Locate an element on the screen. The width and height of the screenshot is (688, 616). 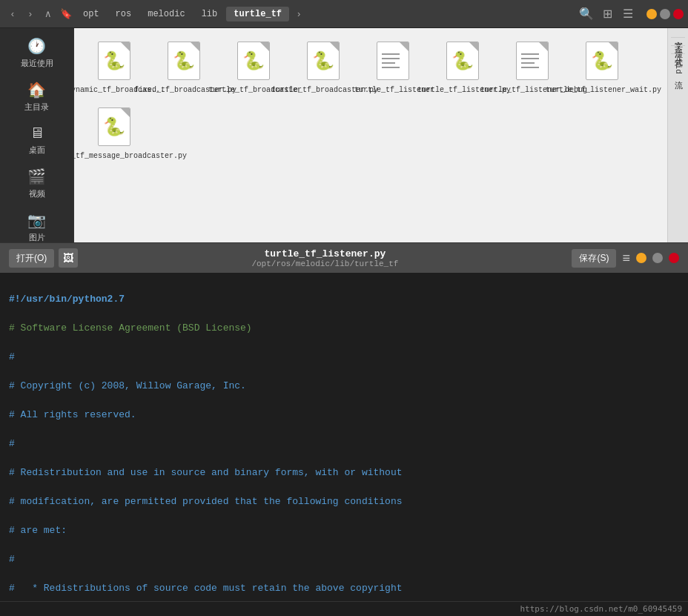
file-label-tf-listener-wait: turtle_tf_listener_wait.py is located at coordinates (603, 90).